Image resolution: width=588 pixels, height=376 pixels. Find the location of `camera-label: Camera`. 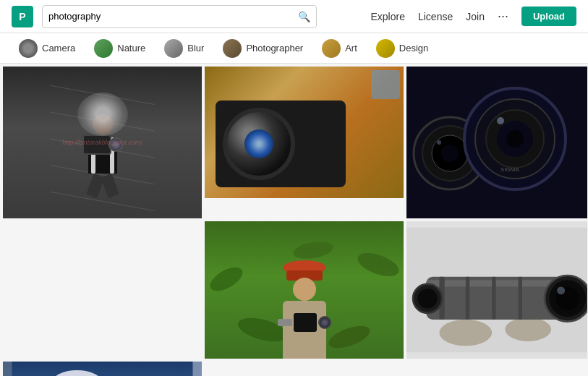

camera-label: Camera is located at coordinates (59, 48).